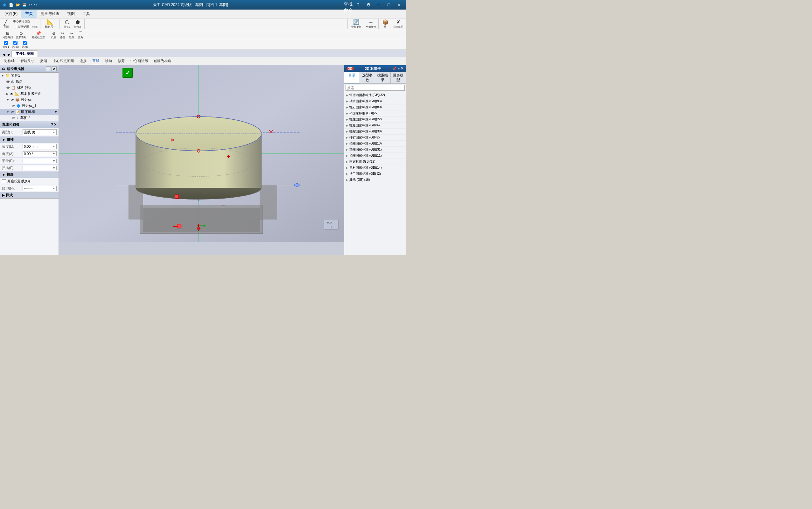  What do you see at coordinates (67, 24) in the screenshot?
I see `feature-btn1: ⬡特征1` at bounding box center [67, 24].